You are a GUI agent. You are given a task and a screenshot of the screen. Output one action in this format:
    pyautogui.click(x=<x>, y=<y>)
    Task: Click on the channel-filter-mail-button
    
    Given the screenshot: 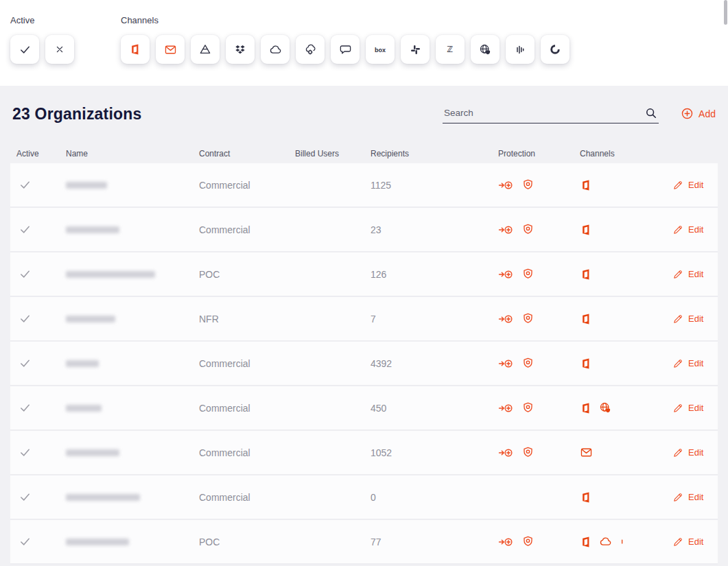 What is the action you would take?
    pyautogui.click(x=170, y=49)
    